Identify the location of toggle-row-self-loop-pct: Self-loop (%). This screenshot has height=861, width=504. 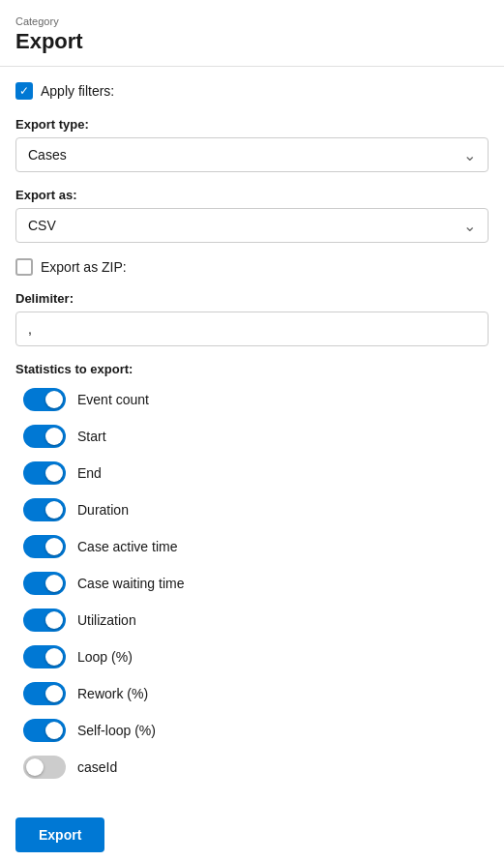
(252, 730).